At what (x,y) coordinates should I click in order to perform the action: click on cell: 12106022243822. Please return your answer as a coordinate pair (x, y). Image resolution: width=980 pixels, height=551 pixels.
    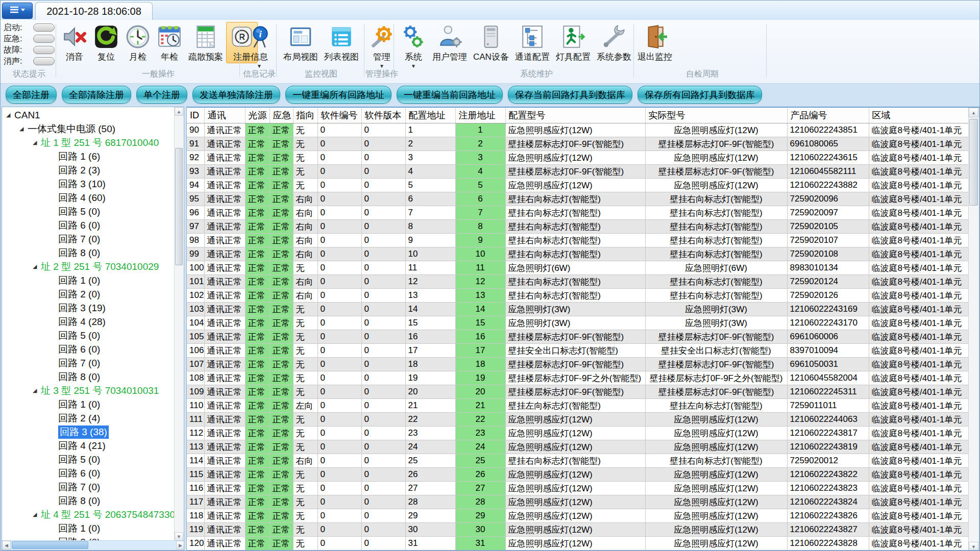
    Looking at the image, I should click on (828, 474).